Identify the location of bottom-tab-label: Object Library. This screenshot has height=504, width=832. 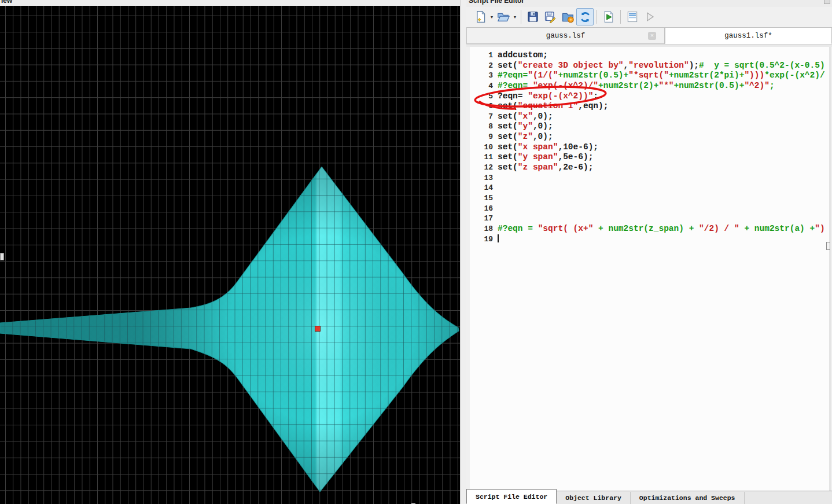
(594, 498).